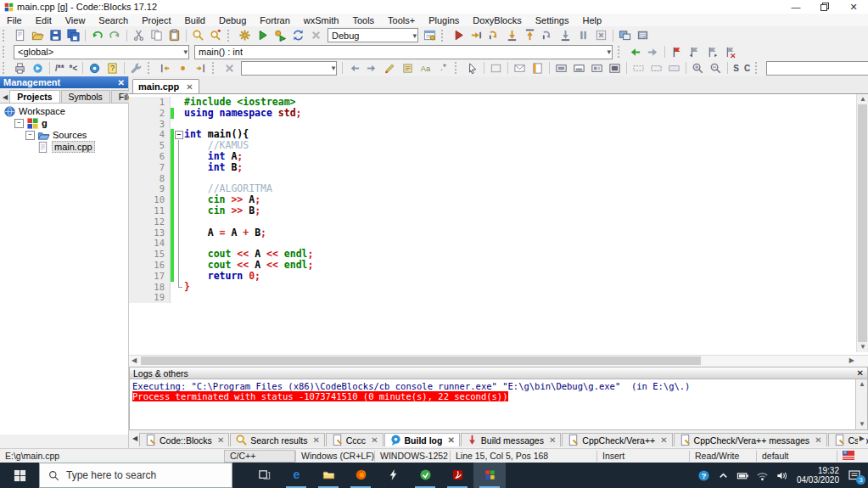 Image resolution: width=868 pixels, height=488 pixels. What do you see at coordinates (175, 36) in the screenshot?
I see `paste-icon` at bounding box center [175, 36].